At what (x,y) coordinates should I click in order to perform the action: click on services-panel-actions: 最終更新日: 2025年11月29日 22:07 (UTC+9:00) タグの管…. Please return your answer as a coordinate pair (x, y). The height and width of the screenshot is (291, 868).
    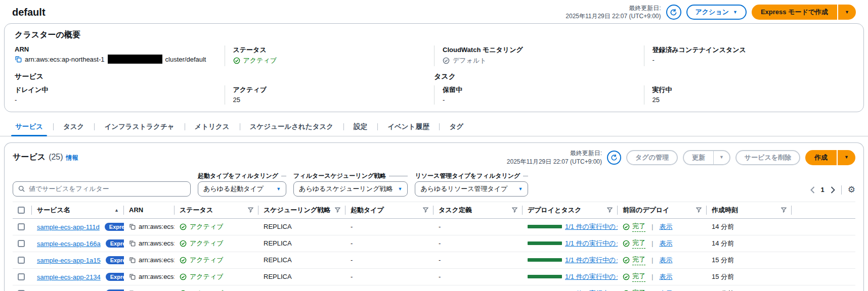
    Looking at the image, I should click on (681, 157).